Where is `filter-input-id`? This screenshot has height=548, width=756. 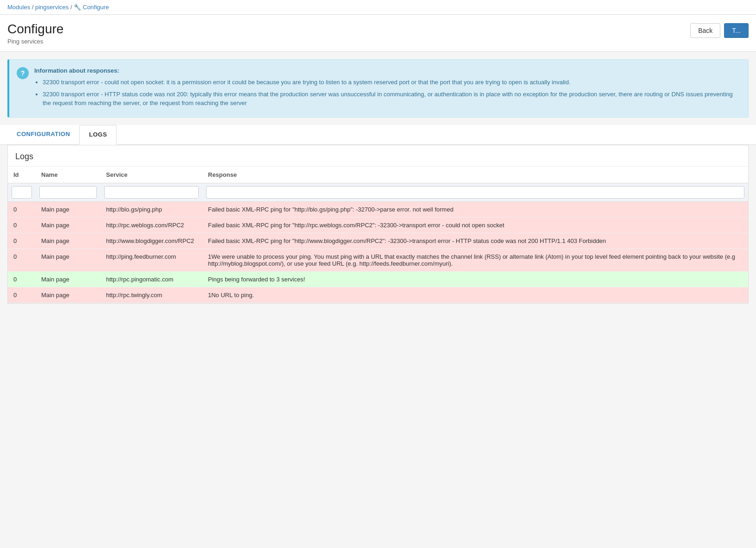 filter-input-id is located at coordinates (22, 193).